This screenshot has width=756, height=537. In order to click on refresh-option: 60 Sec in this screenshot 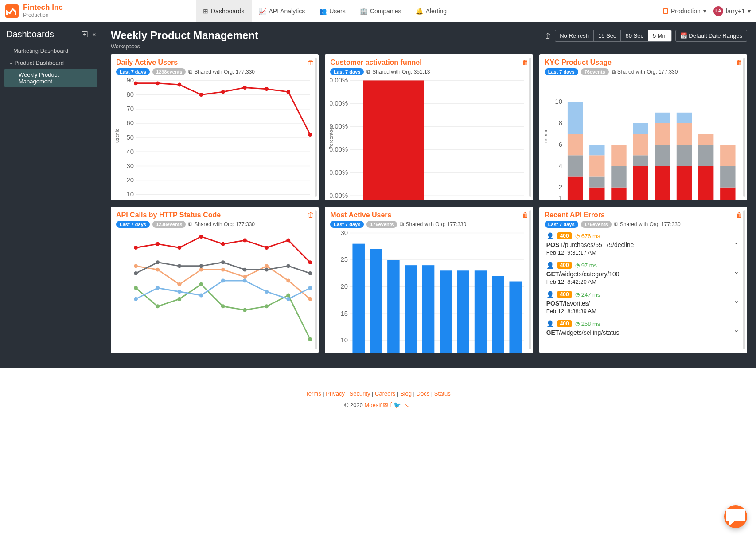, I will do `click(635, 35)`.